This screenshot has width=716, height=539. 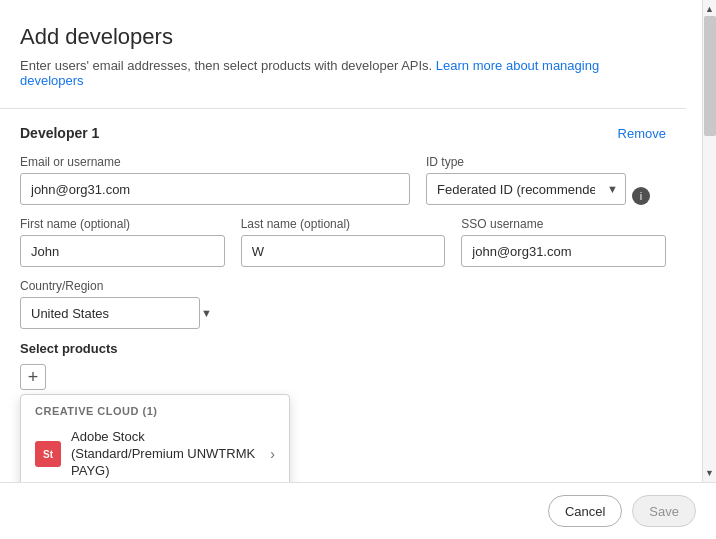 What do you see at coordinates (122, 251) in the screenshot?
I see `firstname-input` at bounding box center [122, 251].